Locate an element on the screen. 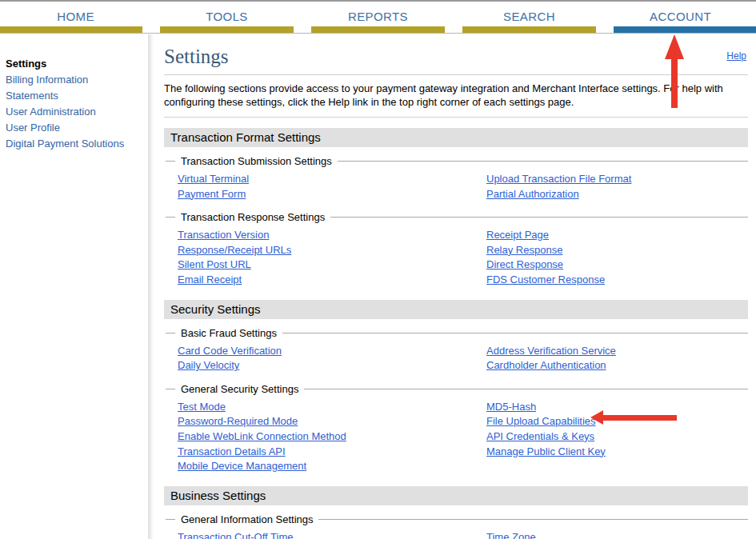 This screenshot has height=539, width=756. description-divider is located at coordinates (456, 117).